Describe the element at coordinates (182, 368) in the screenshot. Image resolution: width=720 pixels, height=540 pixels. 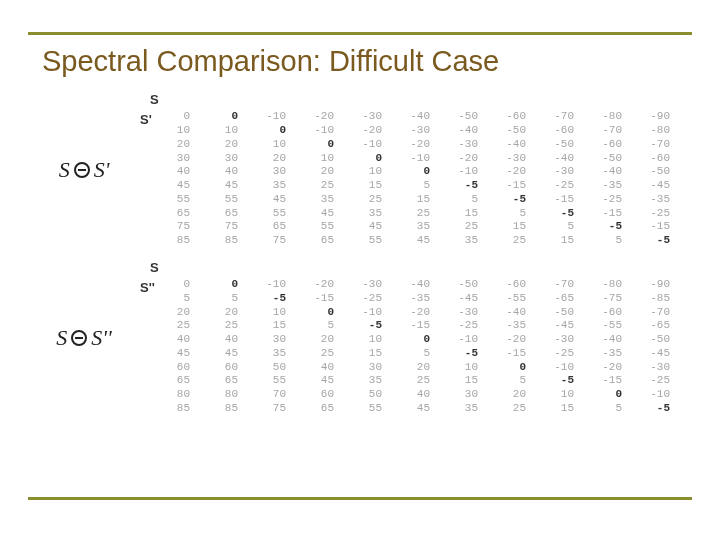
I see `row-header: 60` at that location.